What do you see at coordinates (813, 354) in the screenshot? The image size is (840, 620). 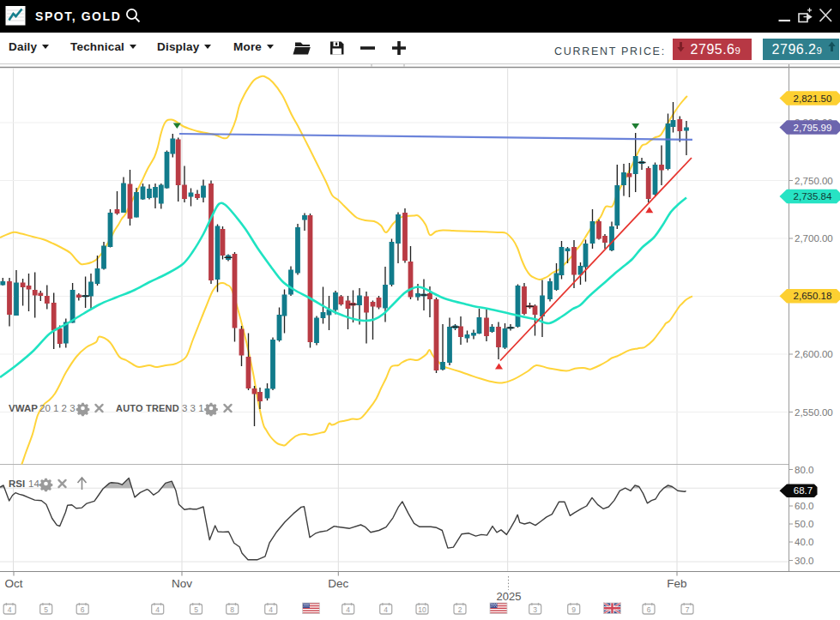 I see `svg-text: 2,600.00` at bounding box center [813, 354].